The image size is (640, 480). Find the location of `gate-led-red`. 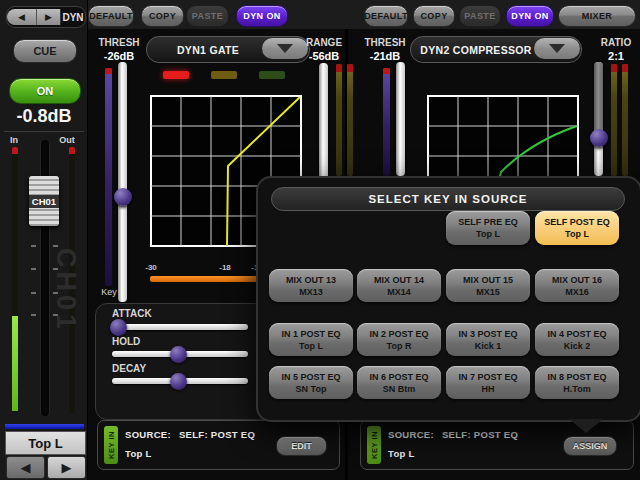

gate-led-red is located at coordinates (176, 75).